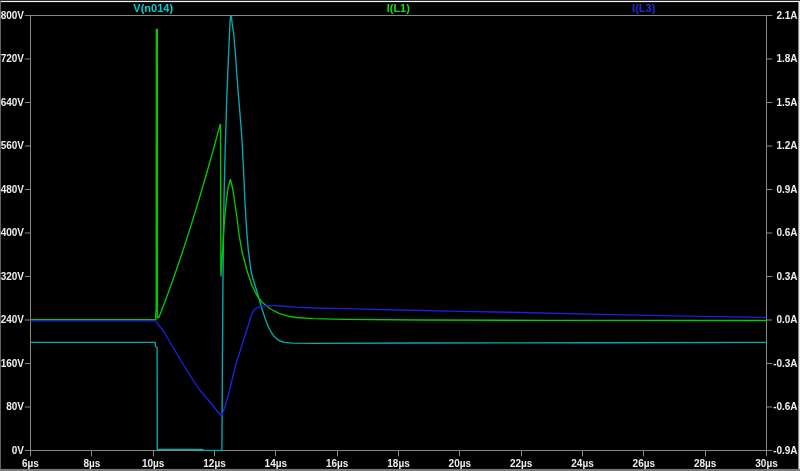  Describe the element at coordinates (786, 102) in the screenshot. I see `svg-text: 1.5A` at that location.